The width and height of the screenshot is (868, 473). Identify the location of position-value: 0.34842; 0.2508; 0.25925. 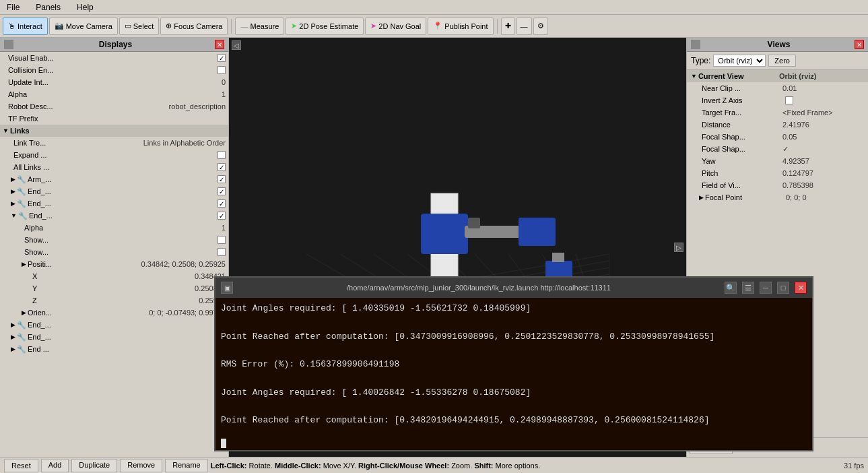
(183, 264).